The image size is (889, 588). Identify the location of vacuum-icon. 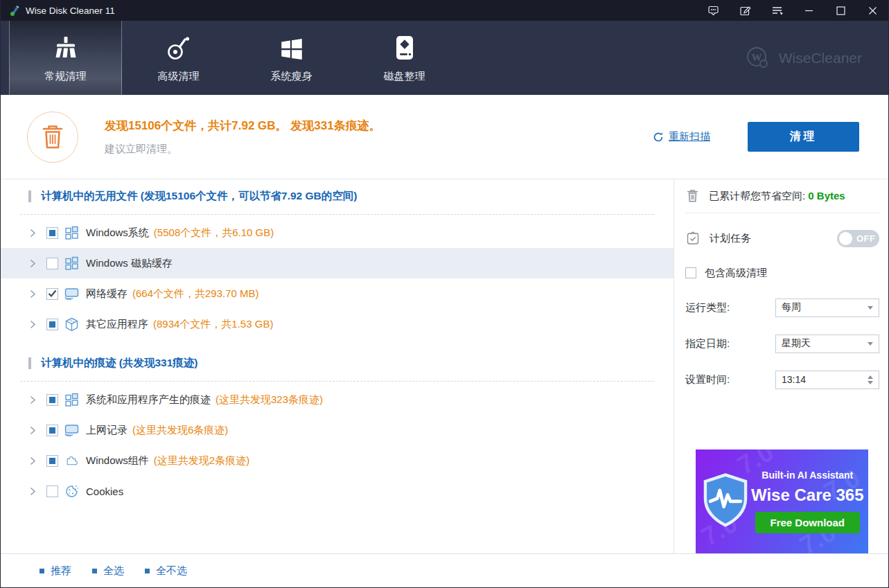
(179, 48).